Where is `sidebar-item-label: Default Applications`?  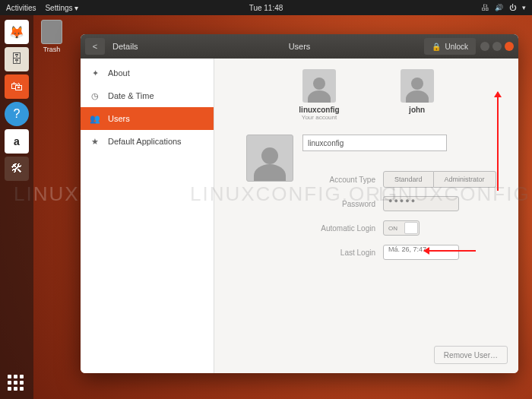
sidebar-item-label: Default Applications is located at coordinates (144, 141).